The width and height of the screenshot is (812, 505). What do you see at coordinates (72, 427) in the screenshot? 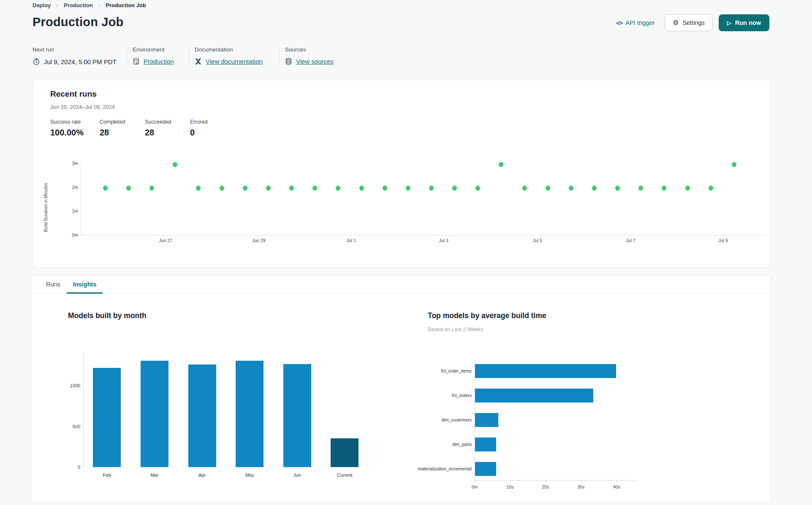
I see `y-tick-label: 500` at bounding box center [72, 427].